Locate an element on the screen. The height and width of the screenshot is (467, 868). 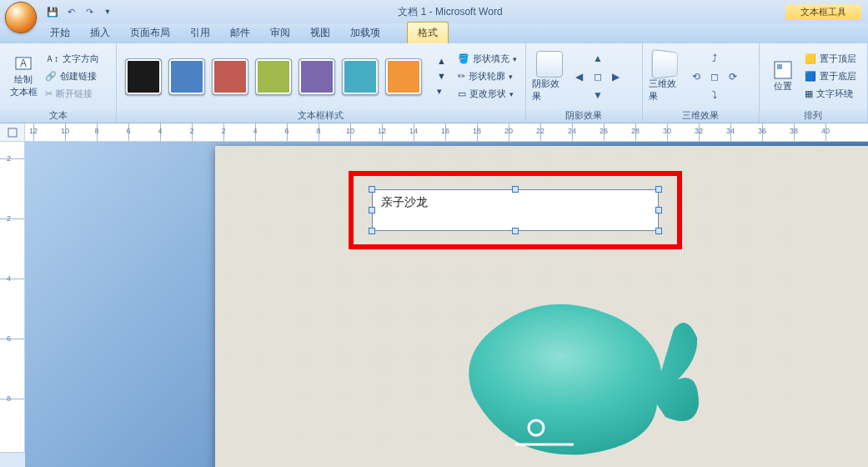
hruler-number: 40 is located at coordinates (825, 131).